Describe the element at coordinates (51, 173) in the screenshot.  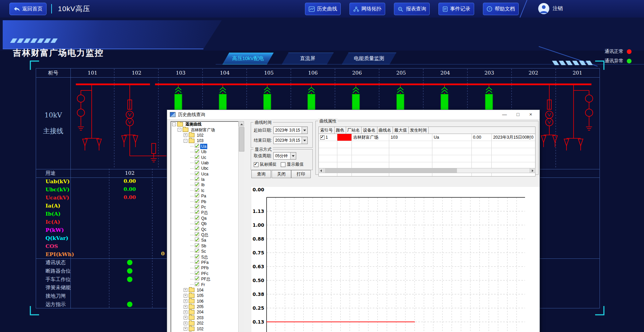
I see `usage-label: 用途` at that location.